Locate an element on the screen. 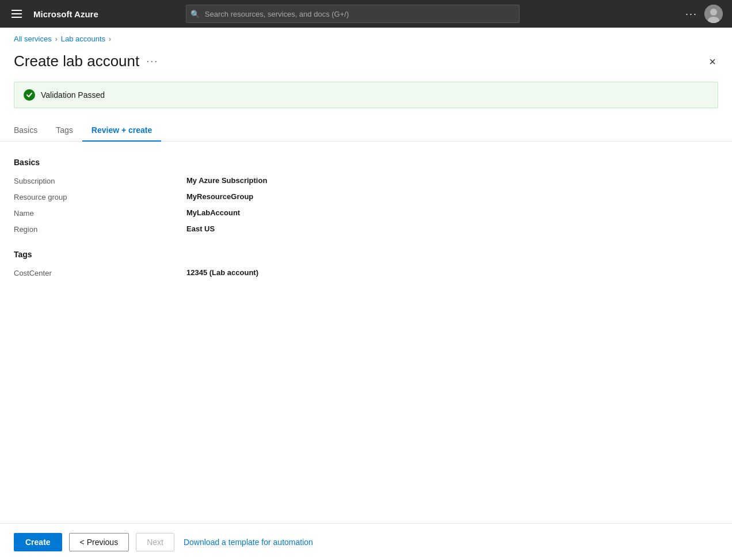 This screenshot has height=560, width=732. close-button: × is located at coordinates (712, 62).